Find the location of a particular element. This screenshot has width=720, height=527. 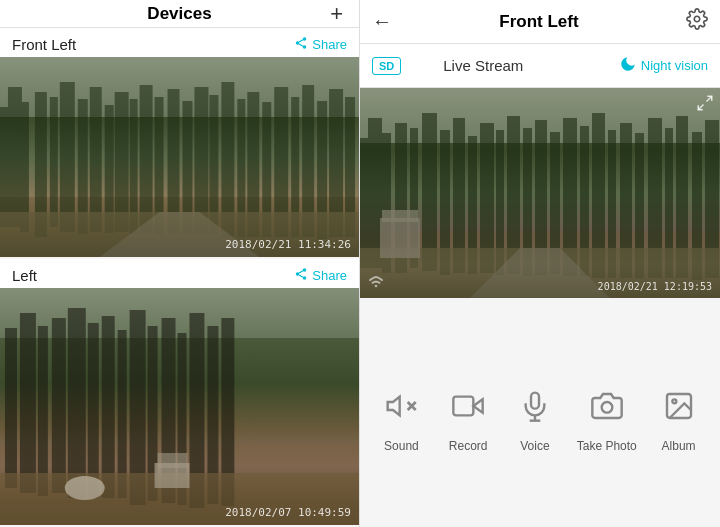

album-control: Album is located at coordinates (679, 417).